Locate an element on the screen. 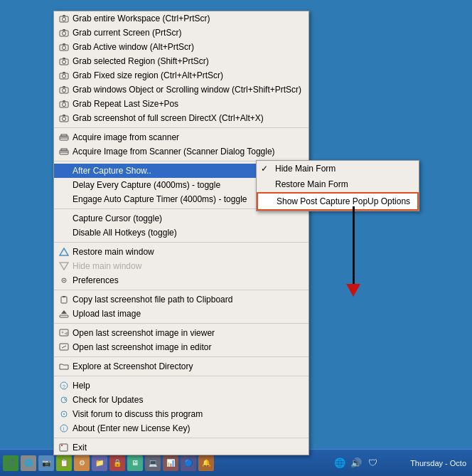 The height and width of the screenshot is (476, 472). open-viewer-label: Open last screenshot image in viewer is located at coordinates (144, 333).